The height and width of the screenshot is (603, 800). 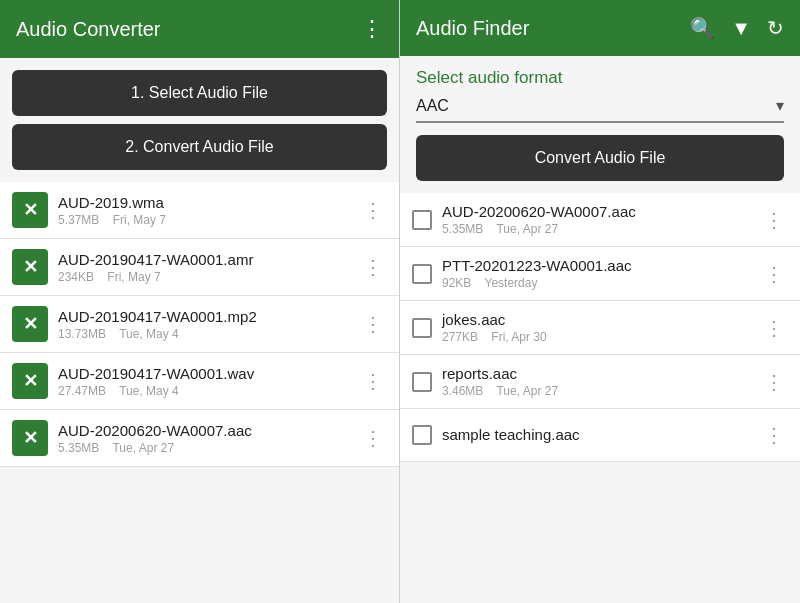 I want to click on right-file-name: jokes.aac, so click(x=596, y=320).